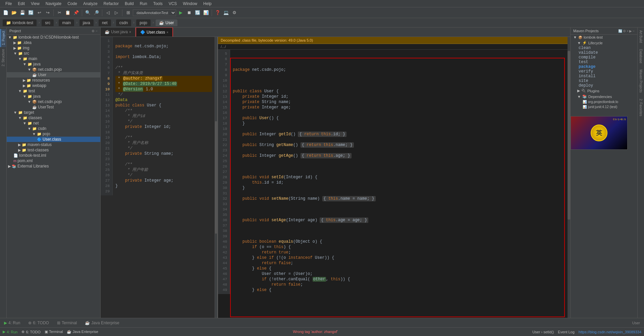 The image size is (644, 336). What do you see at coordinates (12, 323) in the screenshot?
I see `run-tab: ▶ 4: Run` at bounding box center [12, 323].